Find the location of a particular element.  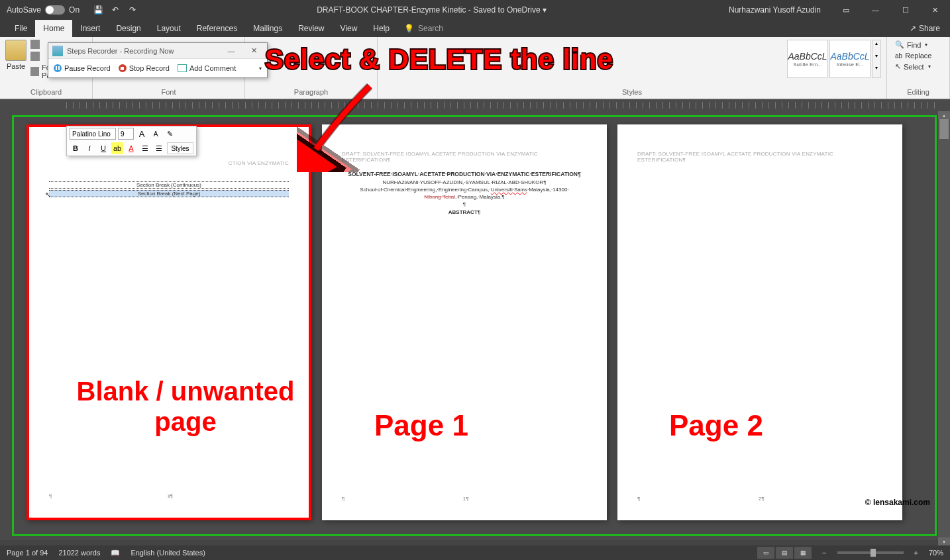

recorder-menu-button: ▾ is located at coordinates (260, 69).